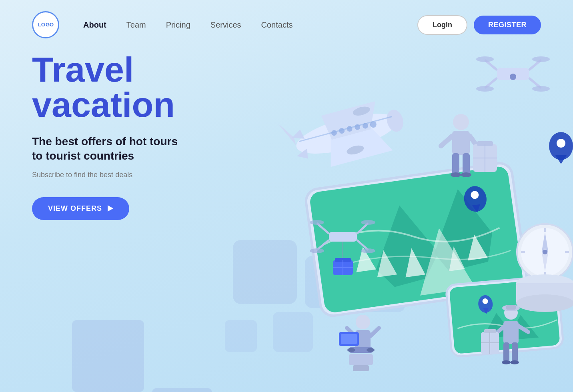  I want to click on pm-shoe-r, so click(466, 175).